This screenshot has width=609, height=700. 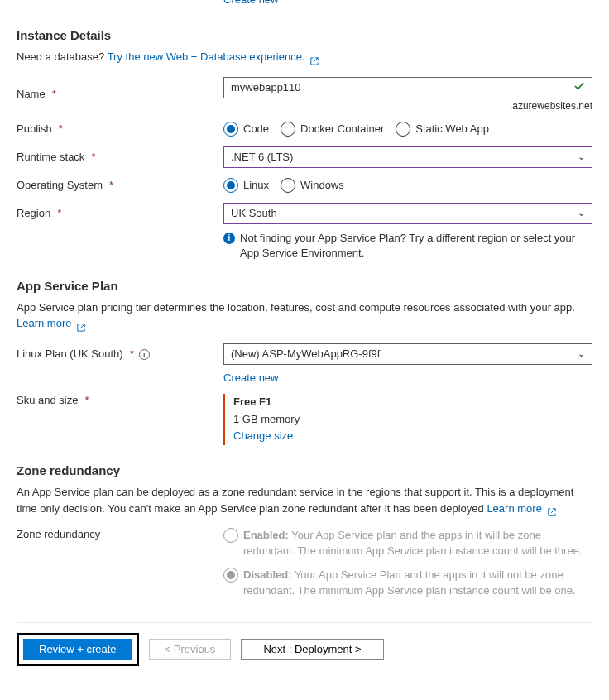 What do you see at coordinates (408, 420) in the screenshot?
I see `sku-display: Free F1 1 GB memory Change size` at bounding box center [408, 420].